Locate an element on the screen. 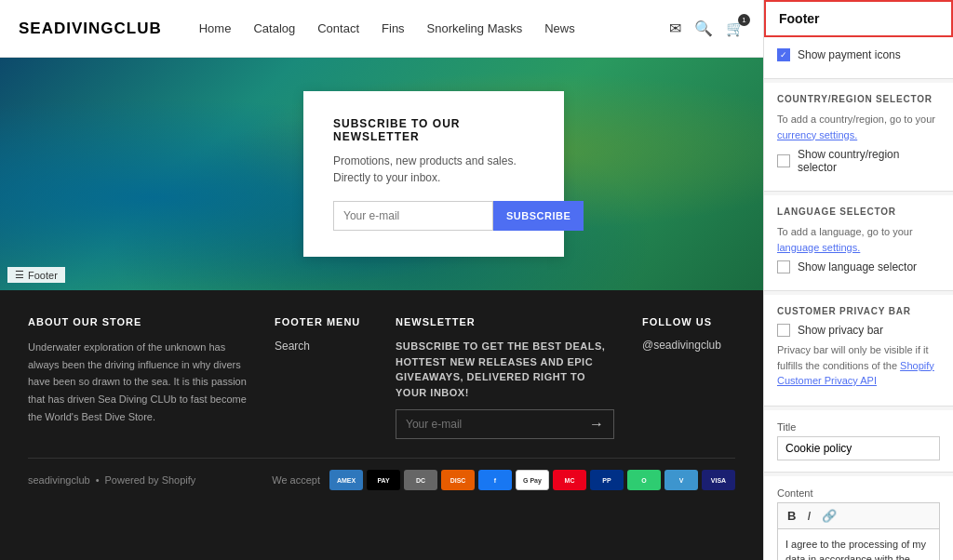 This screenshot has width=953, height=560. payment-discover: DISC is located at coordinates (458, 480).